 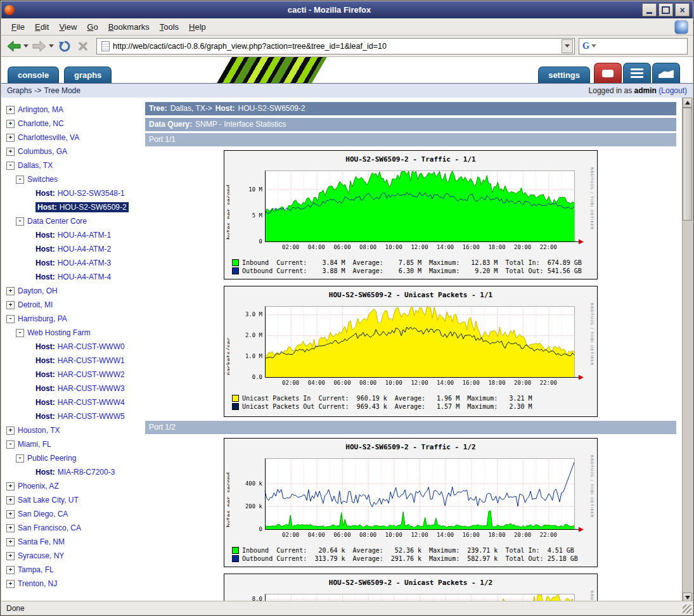 I want to click on traffic-1-1-graph-canvas, so click(x=408, y=212).